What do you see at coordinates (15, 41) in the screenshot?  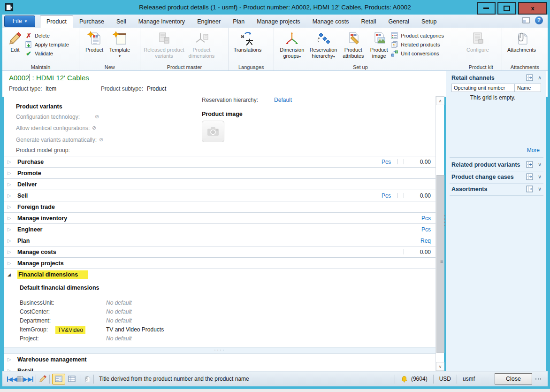 I see `edit-button: Edit` at bounding box center [15, 41].